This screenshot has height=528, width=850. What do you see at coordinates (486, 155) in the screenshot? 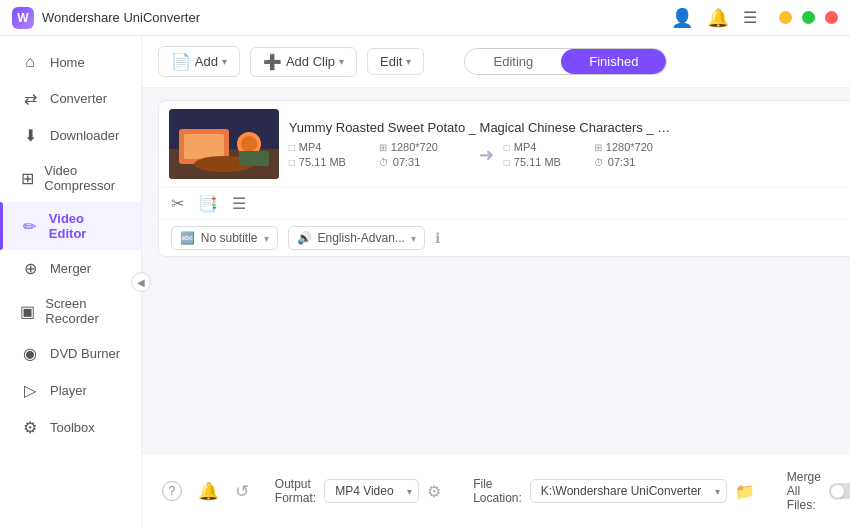
I see `convert-arrow-icon: ➜` at bounding box center [486, 155].